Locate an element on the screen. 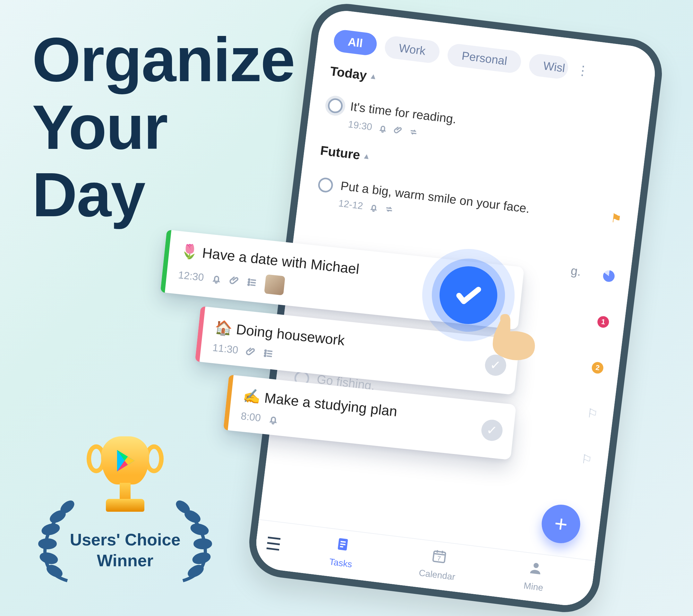 The width and height of the screenshot is (693, 616). nav-tasks-label: Tasks is located at coordinates (340, 563).